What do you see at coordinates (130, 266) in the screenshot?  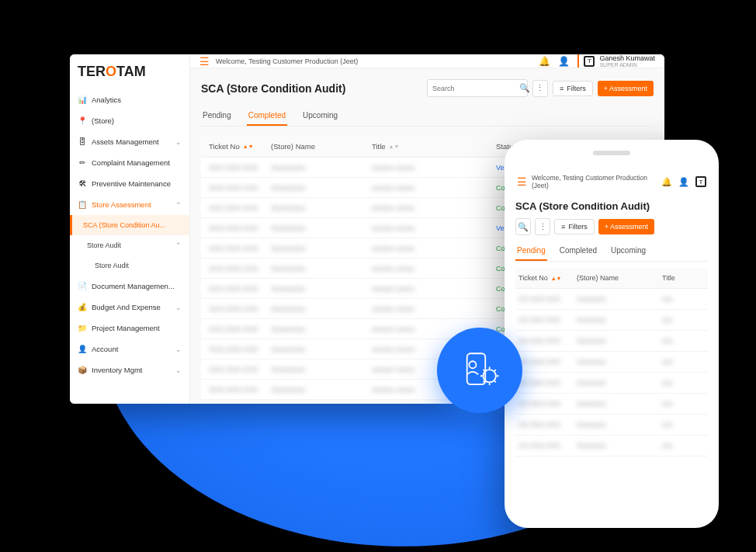 I see `sidebar-item: Store Audit` at bounding box center [130, 266].